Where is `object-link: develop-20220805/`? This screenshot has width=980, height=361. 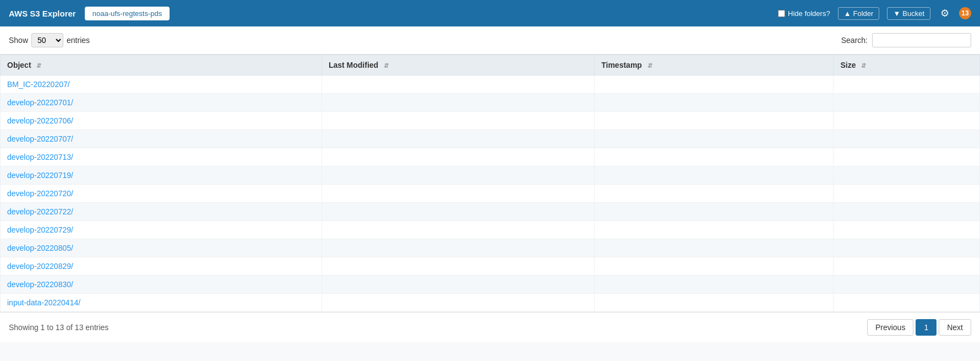 object-link: develop-20220805/ is located at coordinates (40, 248).